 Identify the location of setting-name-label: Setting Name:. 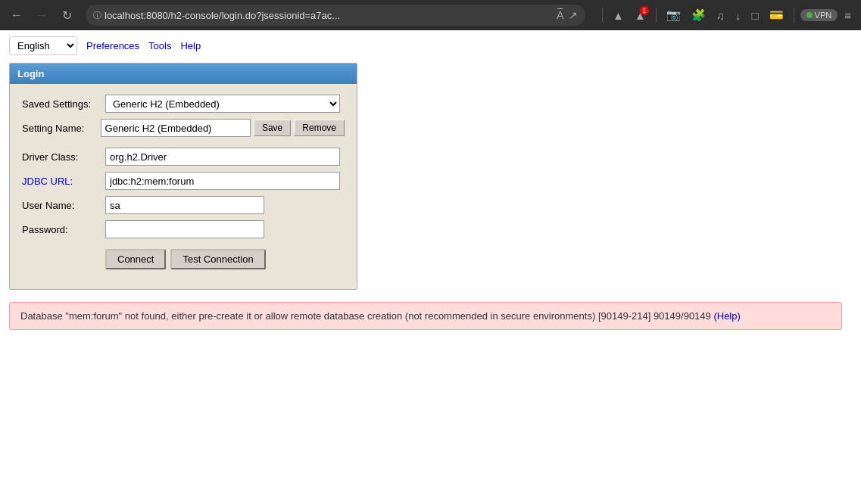
(61, 129).